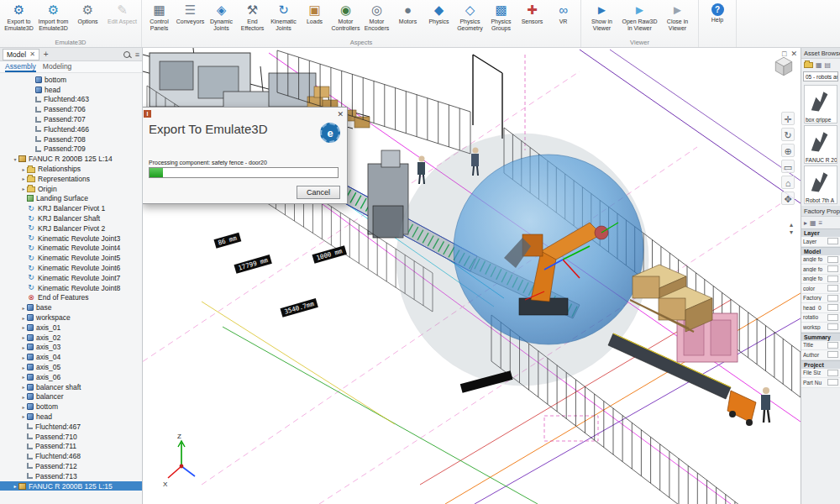  I want to click on export-to-emulate3d-button: ⚙Export to Emulate3D, so click(18, 18).